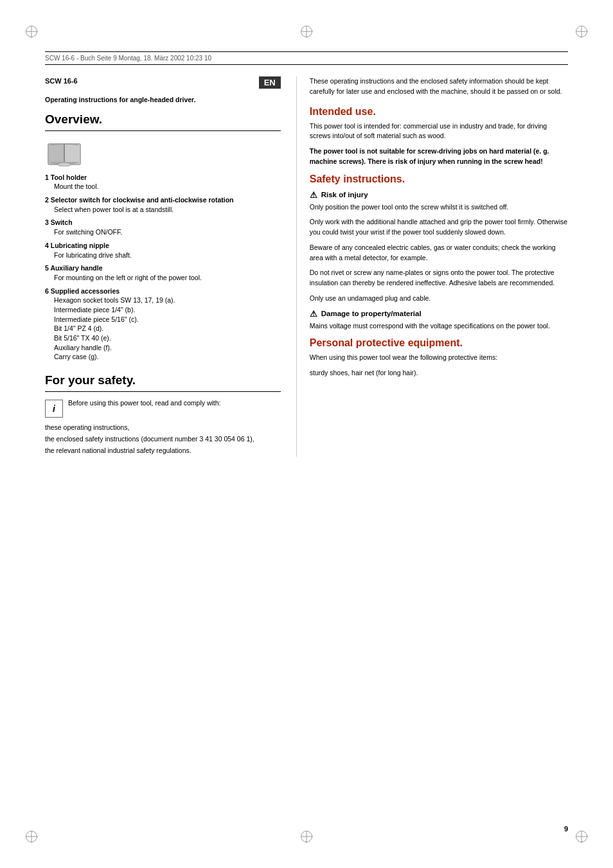 This screenshot has width=613, height=868. I want to click on operating-instructions-label: Operating instructions for angle-headed …, so click(163, 100).